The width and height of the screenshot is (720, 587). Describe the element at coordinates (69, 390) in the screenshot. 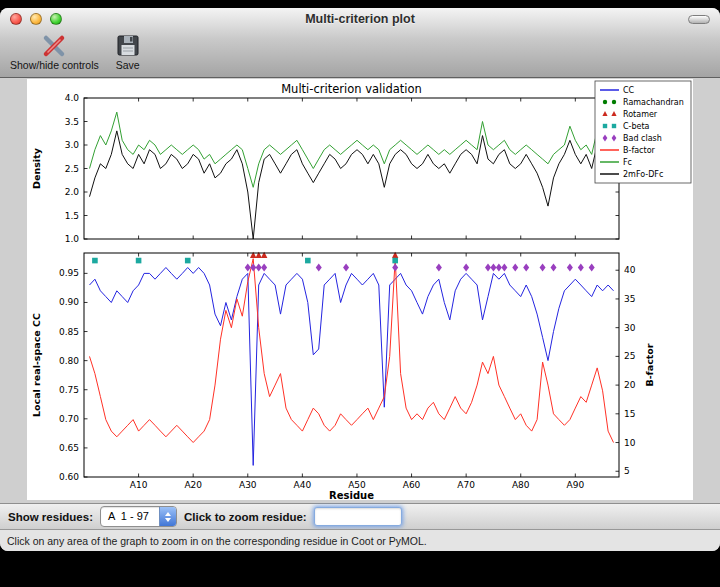

I see `svg-text: 0.75` at that location.